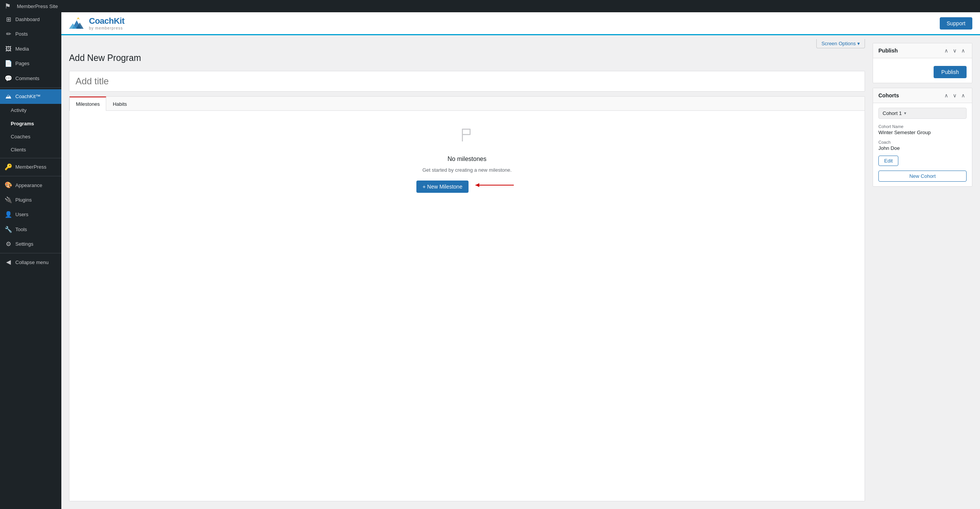 The image size is (980, 509). I want to click on site-name: MemberPress Site, so click(38, 6).